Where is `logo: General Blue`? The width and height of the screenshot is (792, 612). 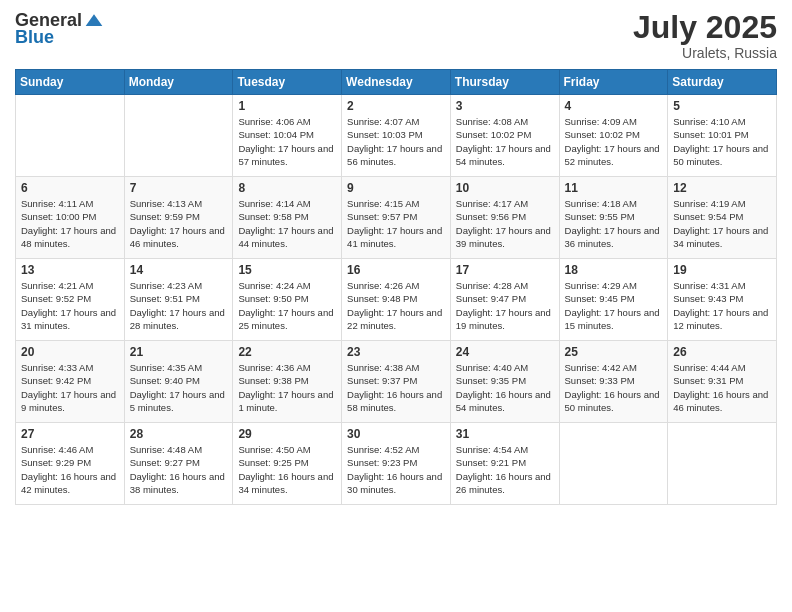
logo: General Blue is located at coordinates (60, 29).